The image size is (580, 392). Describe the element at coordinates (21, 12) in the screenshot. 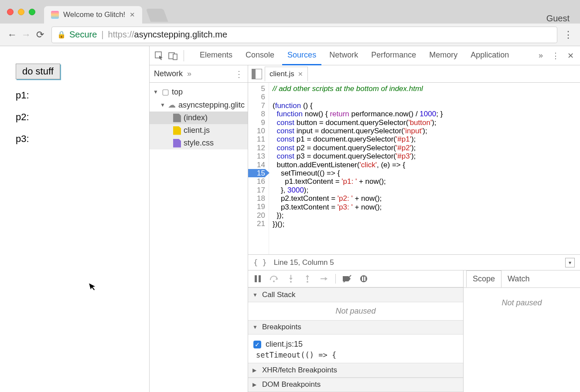

I see `minimize-window-button` at that location.